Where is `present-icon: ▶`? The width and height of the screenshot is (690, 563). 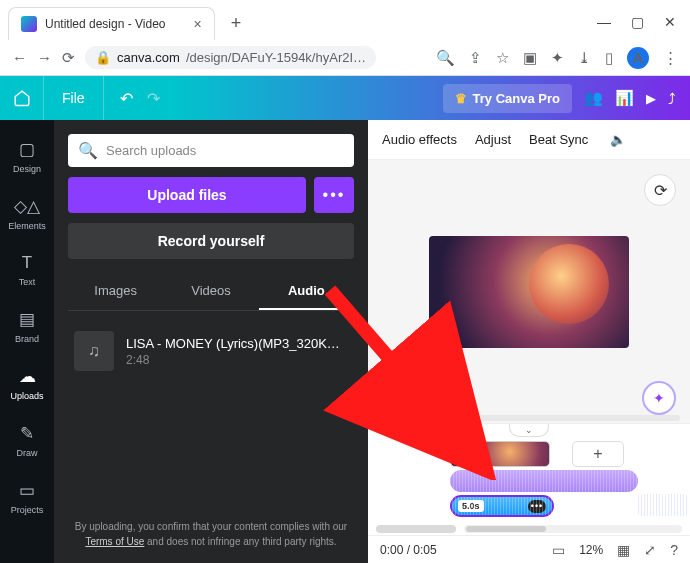
present-icon: ▶ is located at coordinates (651, 98).